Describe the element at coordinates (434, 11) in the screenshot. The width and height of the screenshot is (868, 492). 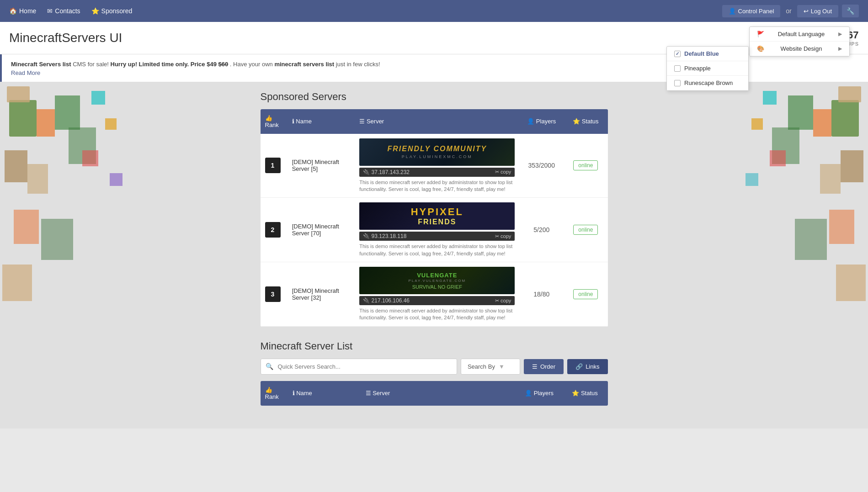
I see `top-navigation: 🏠 Home ✉ Contacts ⭐ Sponsored 👤 Control …` at that location.